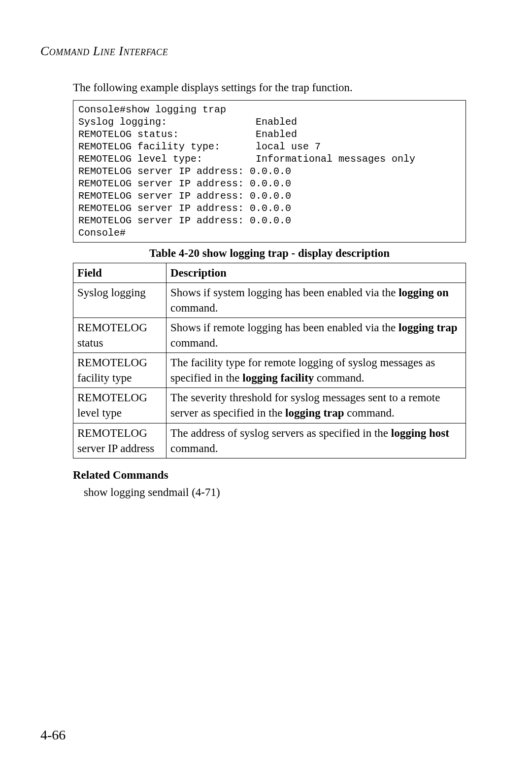 This screenshot has height=774, width=532. Describe the element at coordinates (53, 735) in the screenshot. I see `page-number: 4-66` at that location.